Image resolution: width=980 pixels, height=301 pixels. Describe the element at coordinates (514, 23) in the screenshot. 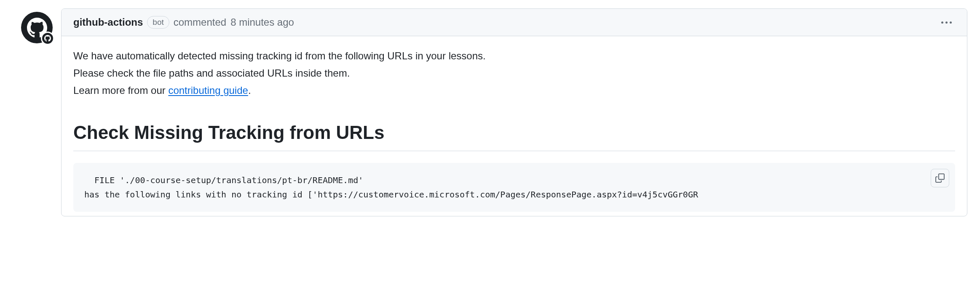

I see `comment-header: github-actions bot commented 8 minutes a…` at that location.